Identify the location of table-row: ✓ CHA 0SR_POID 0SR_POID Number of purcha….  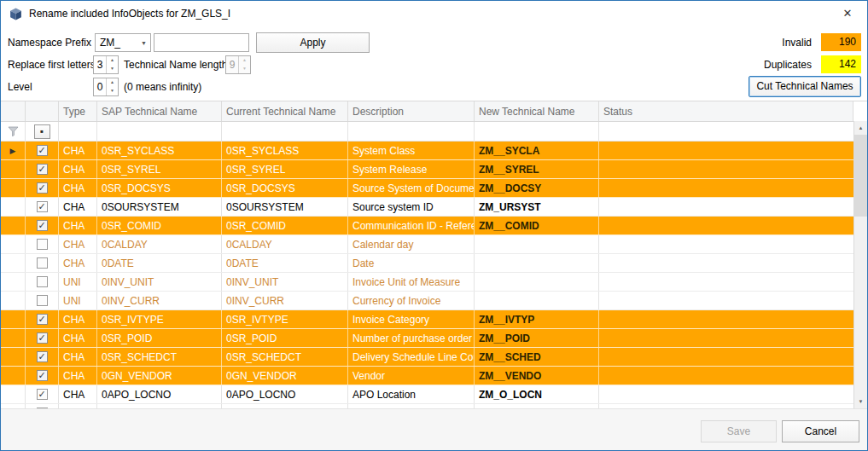
(427, 338).